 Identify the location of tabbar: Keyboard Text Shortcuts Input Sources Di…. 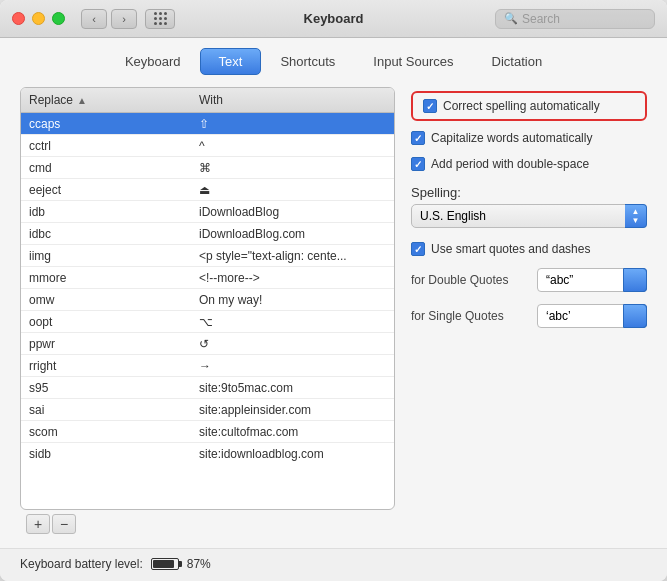
(334, 56).